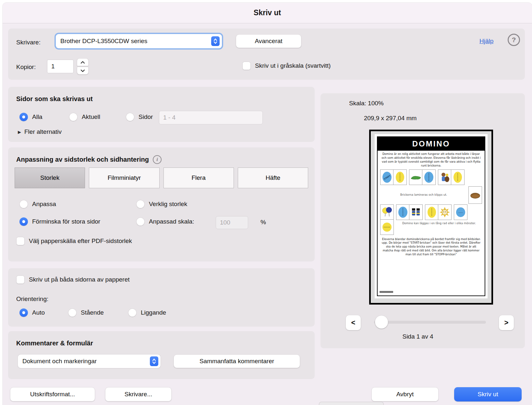  Describe the element at coordinates (381, 322) in the screenshot. I see `page-slider-thumb` at that location.